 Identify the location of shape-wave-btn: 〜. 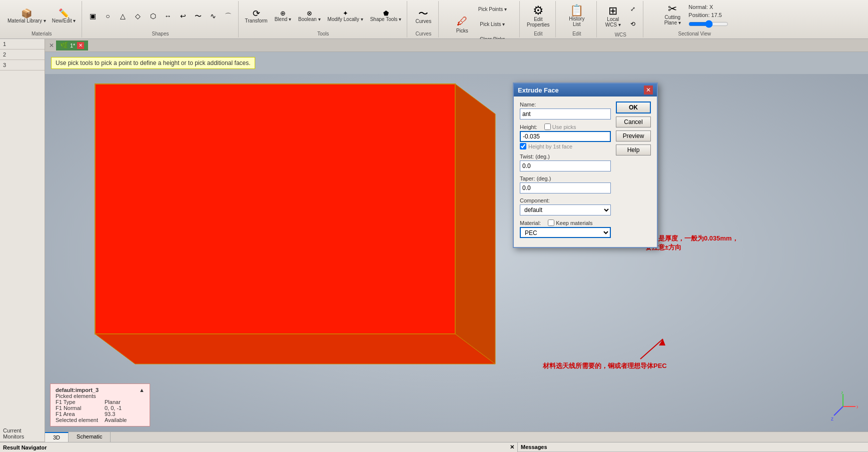
(198, 16).